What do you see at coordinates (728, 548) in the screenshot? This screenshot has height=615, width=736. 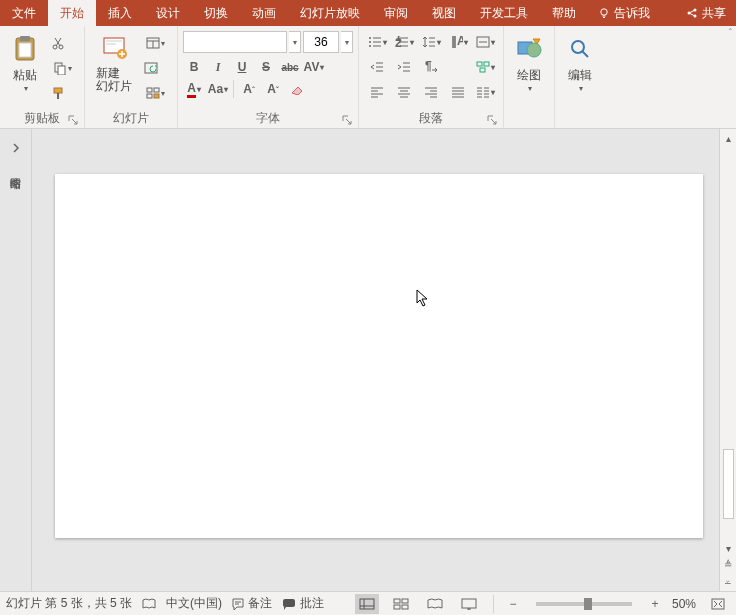 I see `scroll-down-arrow: ▾` at bounding box center [728, 548].